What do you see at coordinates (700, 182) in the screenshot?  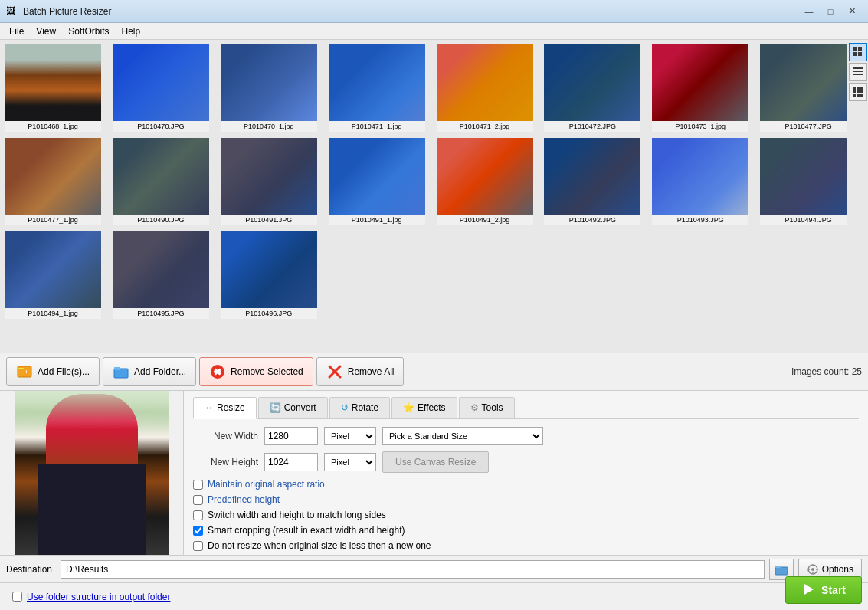 I see `image-cell: P1010493.JPG` at bounding box center [700, 182].